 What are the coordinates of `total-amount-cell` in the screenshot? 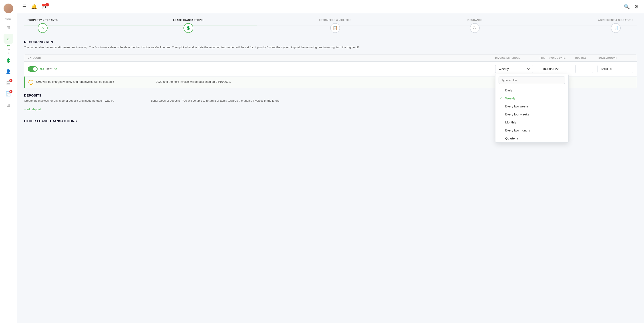 It's located at (615, 69).